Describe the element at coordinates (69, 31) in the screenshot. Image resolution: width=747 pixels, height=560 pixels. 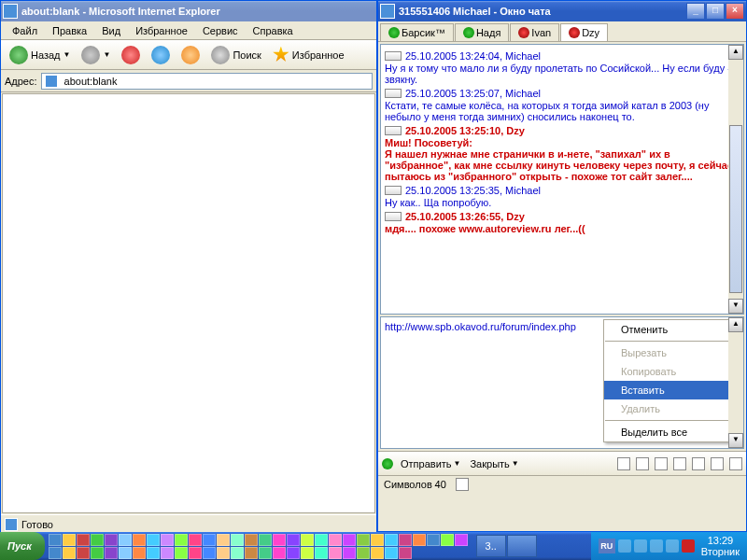
I see `menu-edit: Правка` at that location.